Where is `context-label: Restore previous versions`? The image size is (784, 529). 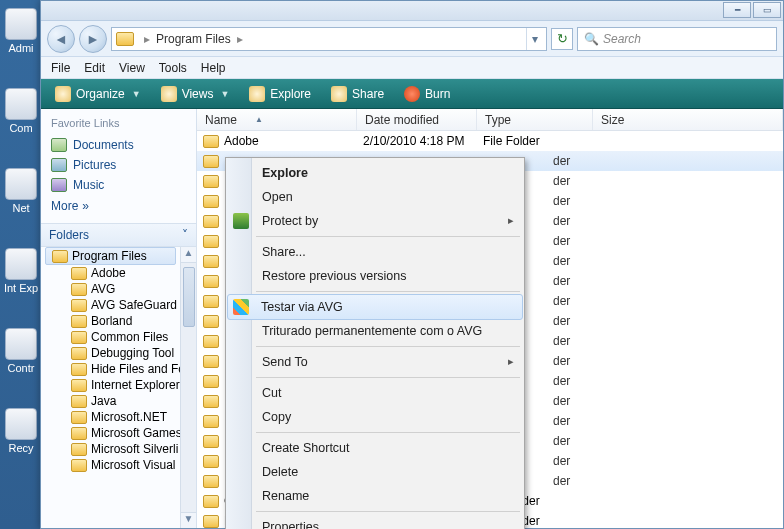
context-label: Restore previous versions is located at coordinates (334, 276).